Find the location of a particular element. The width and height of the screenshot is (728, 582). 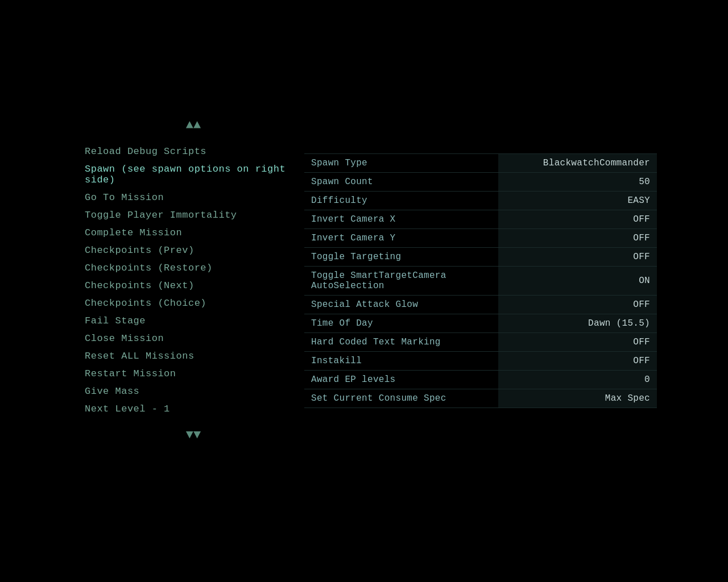

settings-value-1: 50 is located at coordinates (578, 182).